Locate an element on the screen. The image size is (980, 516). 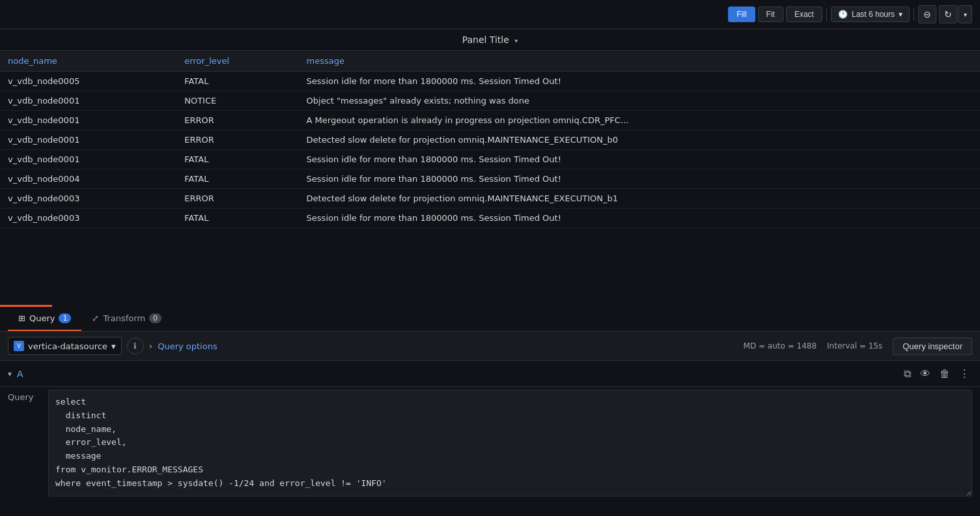
query-meta: MD = auto = 1488 Interval = 15s Query in… is located at coordinates (858, 347).